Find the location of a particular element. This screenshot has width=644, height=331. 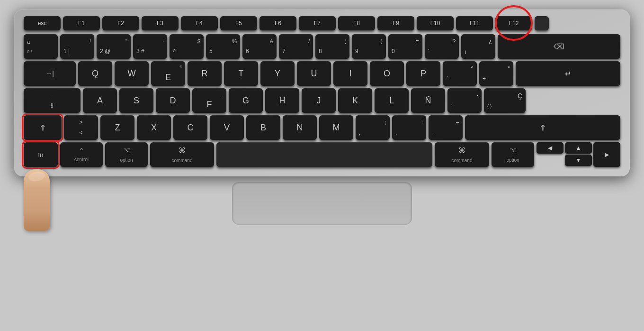

key-arrow-right: ▶ is located at coordinates (607, 155).